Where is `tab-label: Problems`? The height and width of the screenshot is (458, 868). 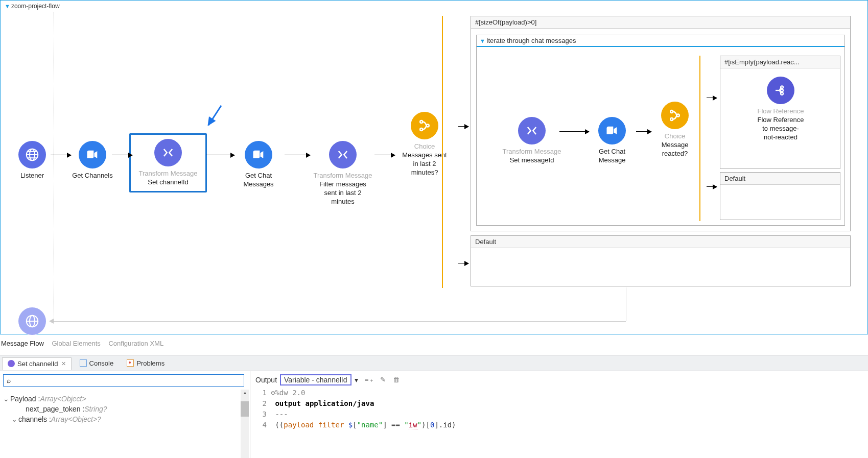 tab-label: Problems is located at coordinates (150, 364).